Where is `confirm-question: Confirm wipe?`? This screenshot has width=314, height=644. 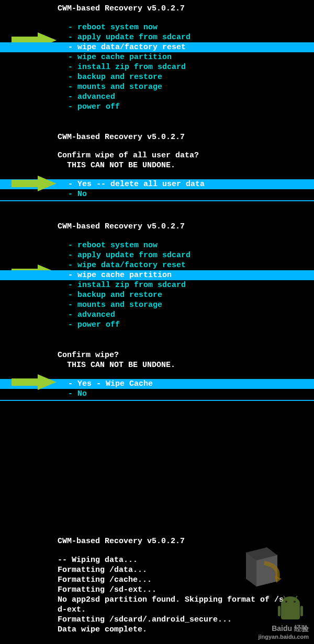 confirm-question: Confirm wipe? is located at coordinates (186, 355).